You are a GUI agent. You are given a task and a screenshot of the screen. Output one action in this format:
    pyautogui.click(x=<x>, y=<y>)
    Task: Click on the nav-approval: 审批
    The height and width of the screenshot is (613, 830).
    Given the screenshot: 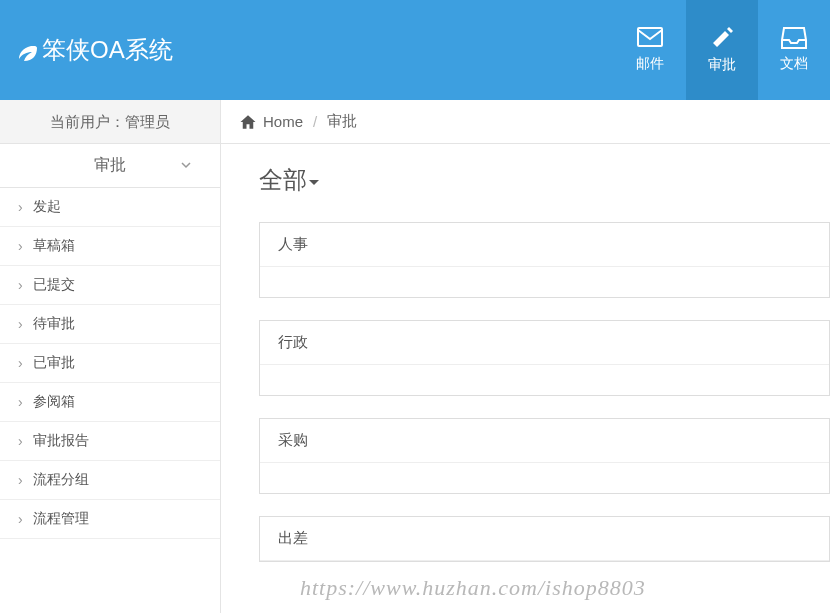 What is the action you would take?
    pyautogui.click(x=722, y=50)
    